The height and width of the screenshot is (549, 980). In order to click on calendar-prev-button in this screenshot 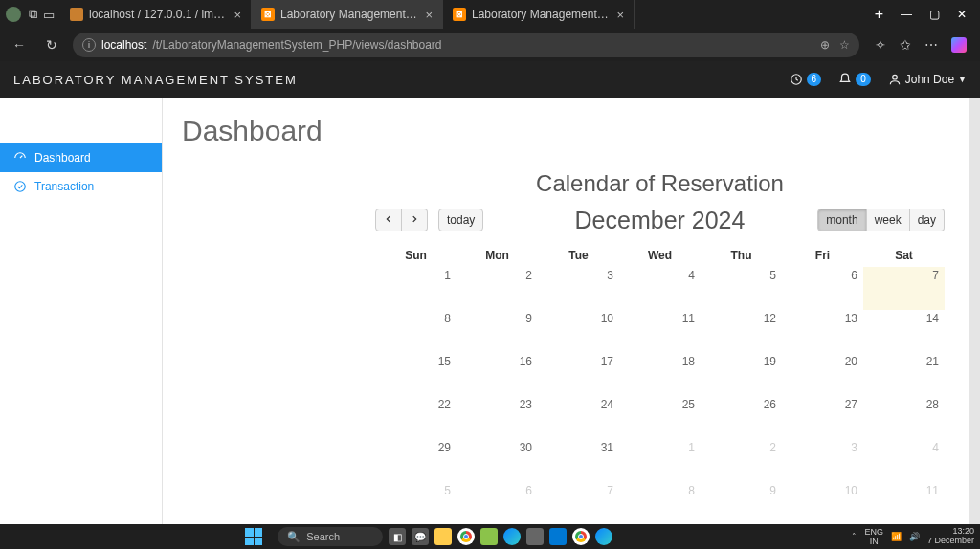, I will do `click(389, 220)`.